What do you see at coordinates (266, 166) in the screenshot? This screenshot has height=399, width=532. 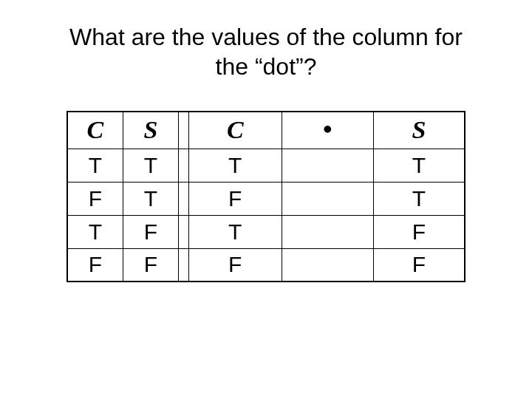 I see `table-row: T T T T` at bounding box center [266, 166].